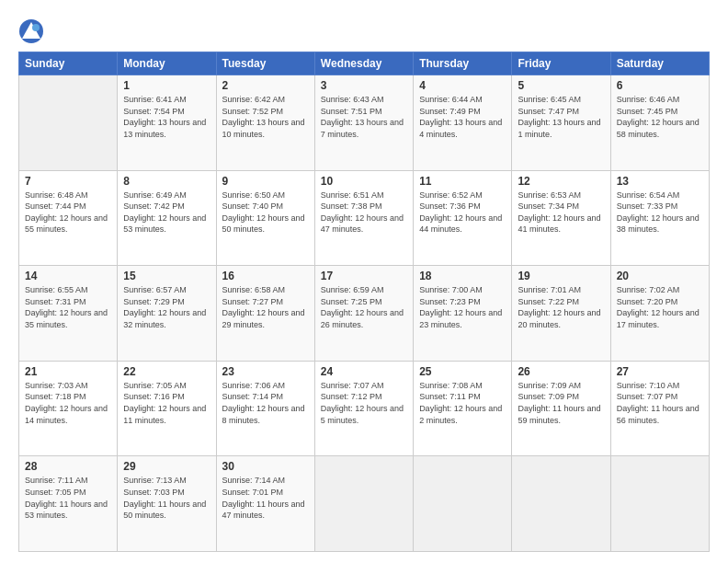 This screenshot has width=728, height=563. Describe the element at coordinates (660, 372) in the screenshot. I see `day-number: 27` at that location.